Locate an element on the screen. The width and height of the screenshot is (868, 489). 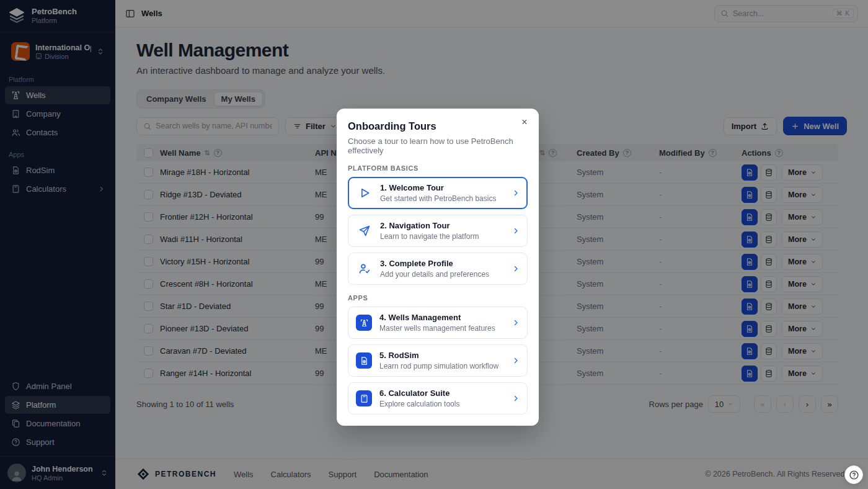
close-icon: × is located at coordinates (525, 122).